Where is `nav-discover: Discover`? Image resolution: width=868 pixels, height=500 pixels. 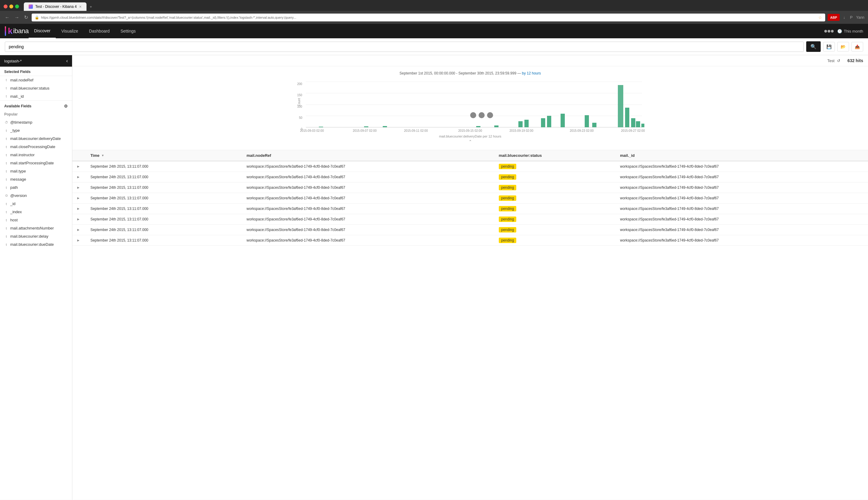
nav-discover: Discover is located at coordinates (42, 31).